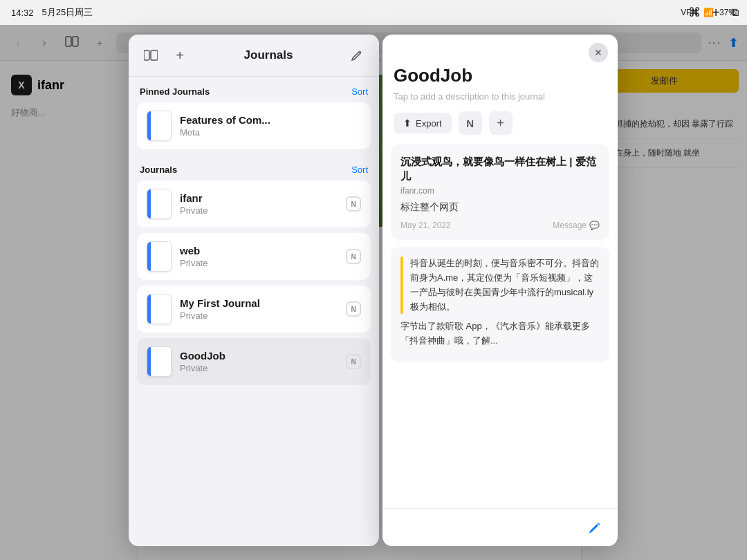 The width and height of the screenshot is (747, 560). Describe the element at coordinates (402, 285) in the screenshot. I see `highlight-bar` at that location.